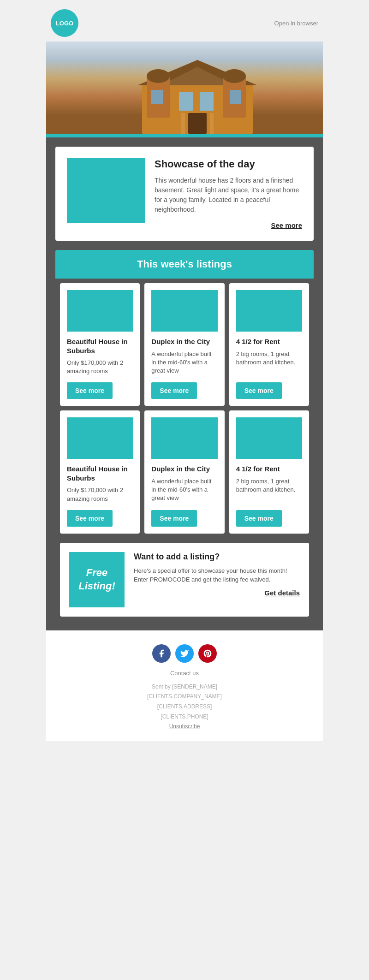 This screenshot has height=980, width=369. Describe the element at coordinates (106, 190) in the screenshot. I see `showcase-image` at that location.